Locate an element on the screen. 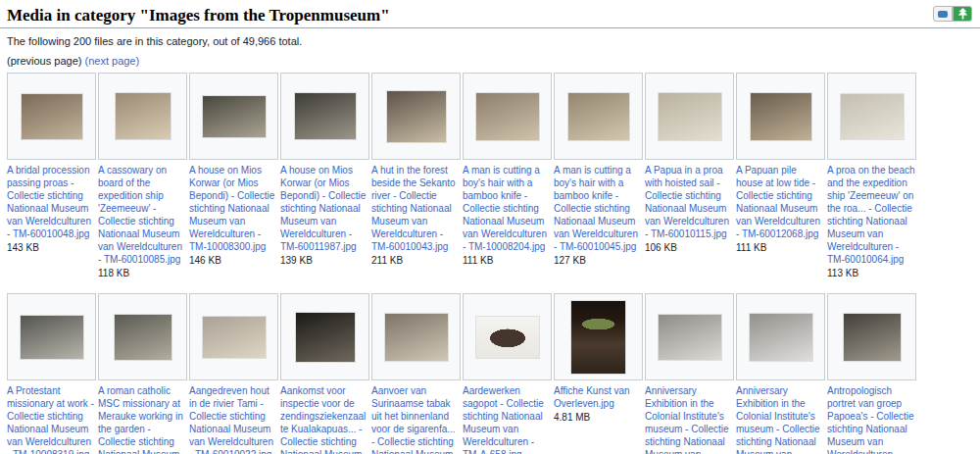 The image size is (980, 454). previous-page-label: (previous page) is located at coordinates (44, 61).